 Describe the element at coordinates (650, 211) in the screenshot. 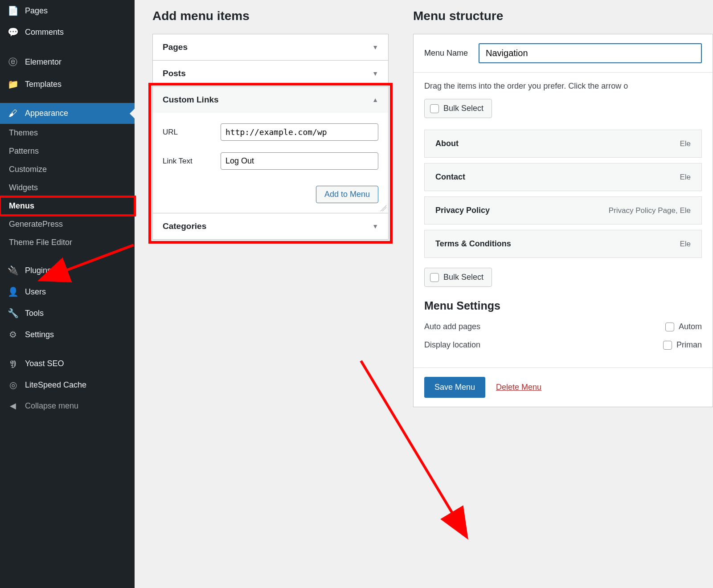

I see `menu-item-meta: Privacy Policy Page, Ele` at that location.